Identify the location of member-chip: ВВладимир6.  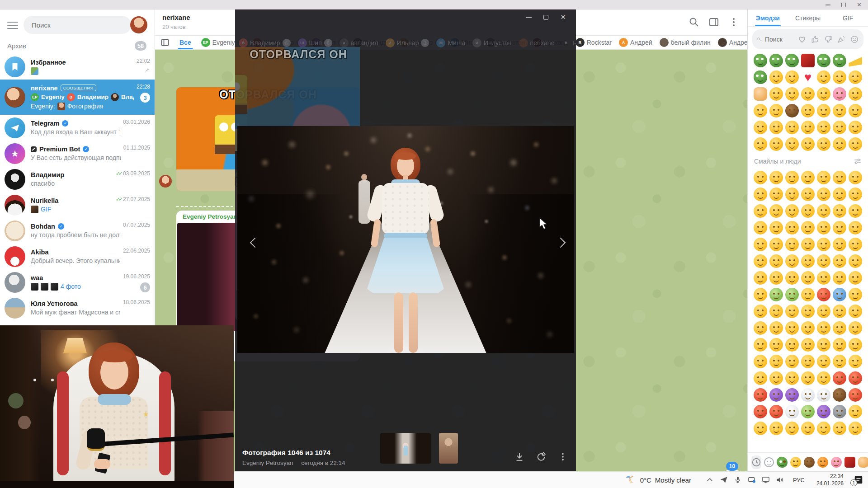
(265, 43).